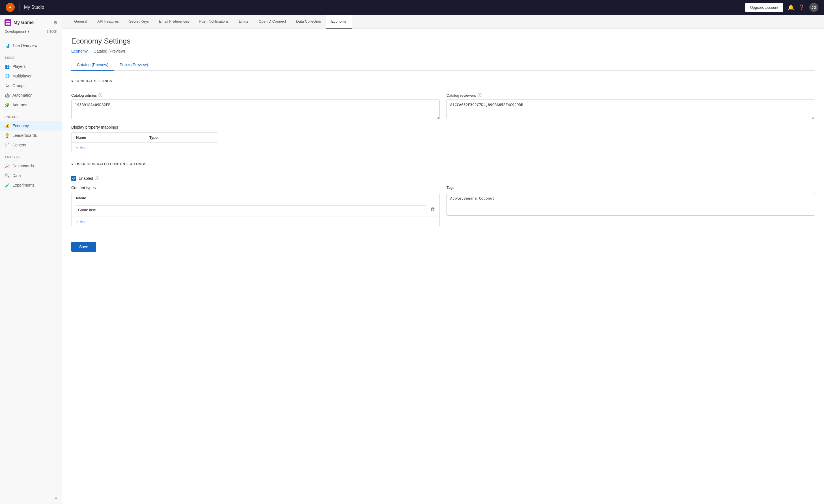 This screenshot has height=504, width=824. Describe the element at coordinates (631, 110) in the screenshot. I see `catalog-reviewers-input: 81CCA052F3C2C7D4,89CBA858F4C9CDDB` at that location.